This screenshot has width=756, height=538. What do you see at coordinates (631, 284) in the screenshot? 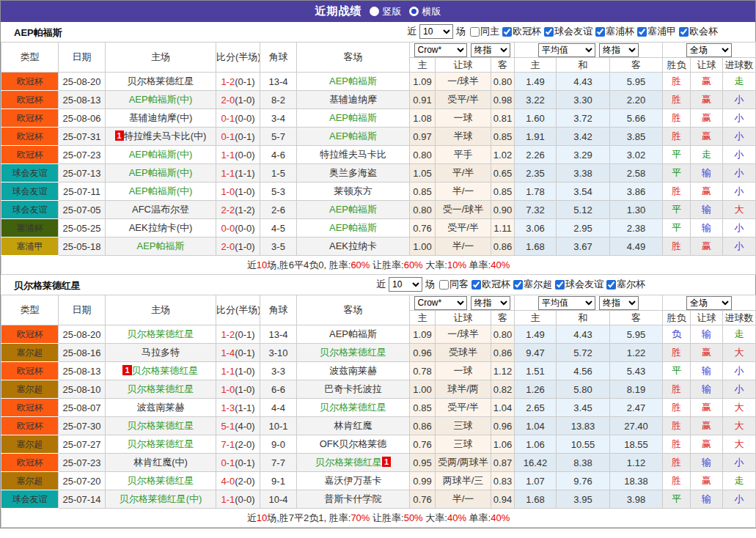
I see `league-label: 塞尔杯` at bounding box center [631, 284].